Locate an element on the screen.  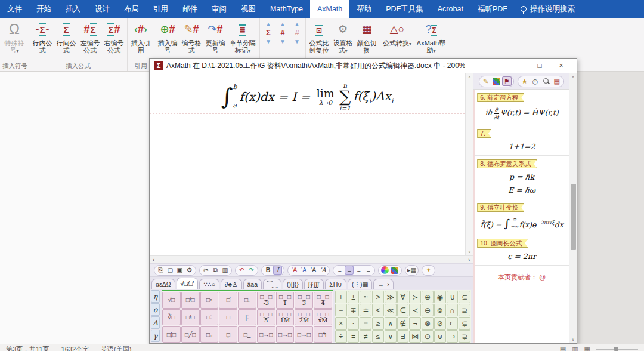
search-library-button is located at coordinates (546, 81).